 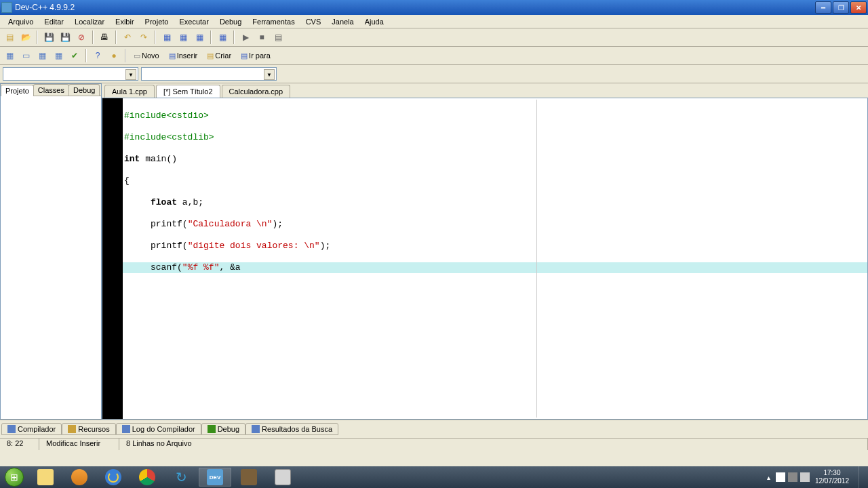 What do you see at coordinates (88, 429) in the screenshot?
I see `bottom-tab-recursos: Recursos` at bounding box center [88, 429].